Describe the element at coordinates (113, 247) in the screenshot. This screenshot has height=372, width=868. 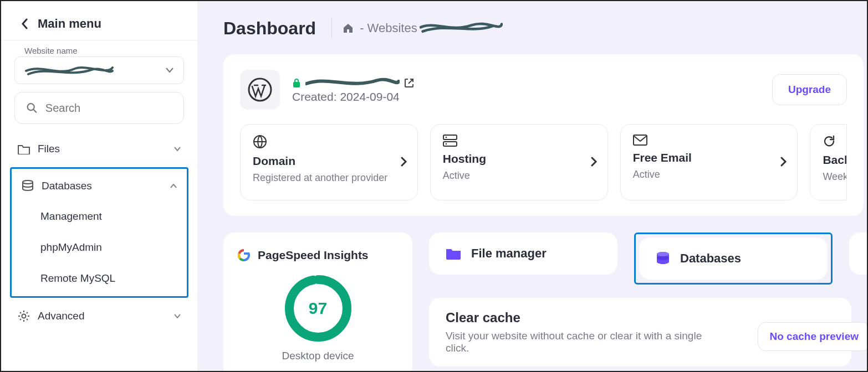
I see `subitem-phpmyadmin: phpMyAdmin` at that location.